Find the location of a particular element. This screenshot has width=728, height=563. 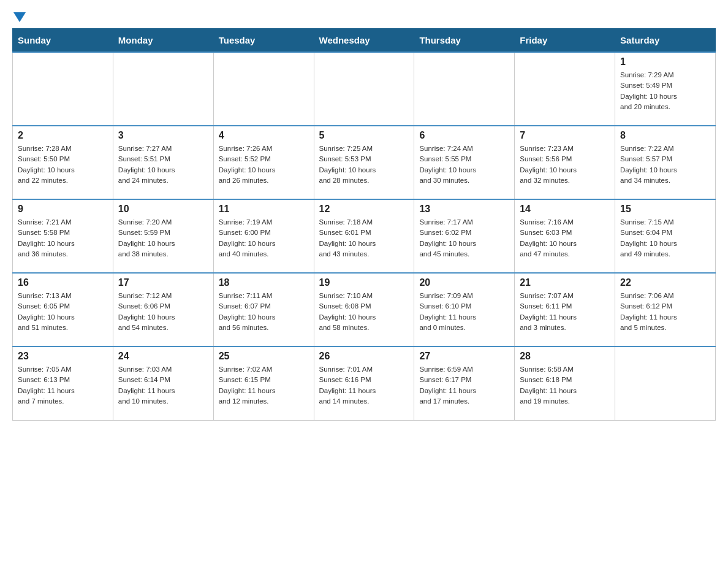

day-info: Sunrise: 7:07 AM Sunset: 6:11 PM Dayligh… is located at coordinates (565, 312).